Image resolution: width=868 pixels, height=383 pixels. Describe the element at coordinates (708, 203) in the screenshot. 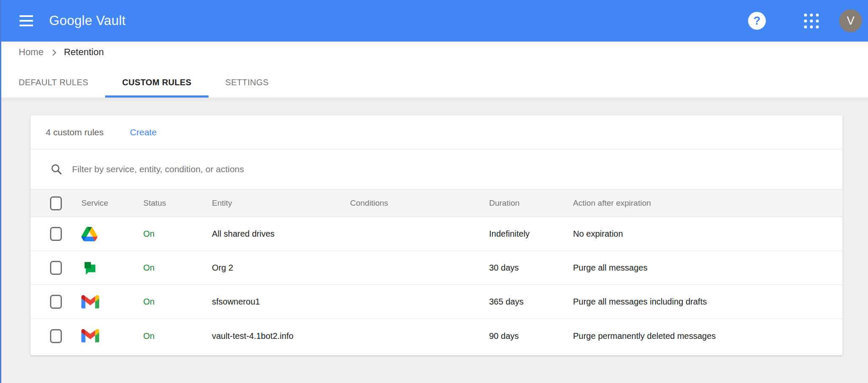

I see `column-header-action: Action after expiration` at that location.